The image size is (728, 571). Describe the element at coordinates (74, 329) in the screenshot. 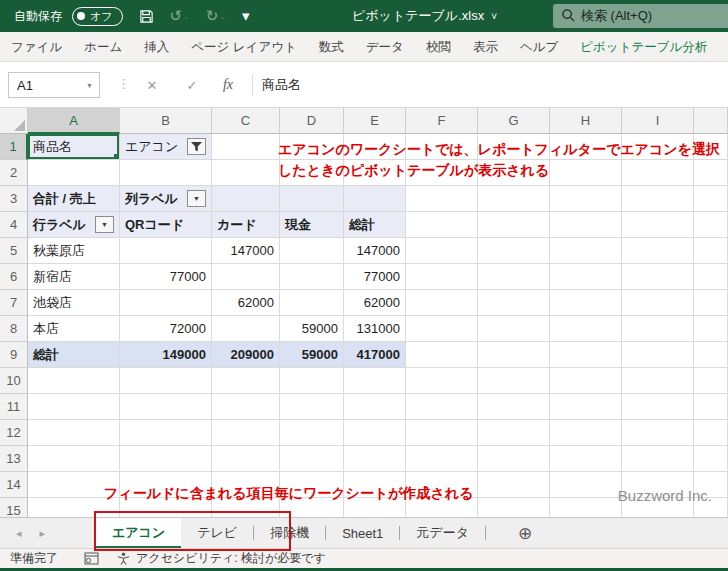

I see `cell-A8: 本店` at that location.